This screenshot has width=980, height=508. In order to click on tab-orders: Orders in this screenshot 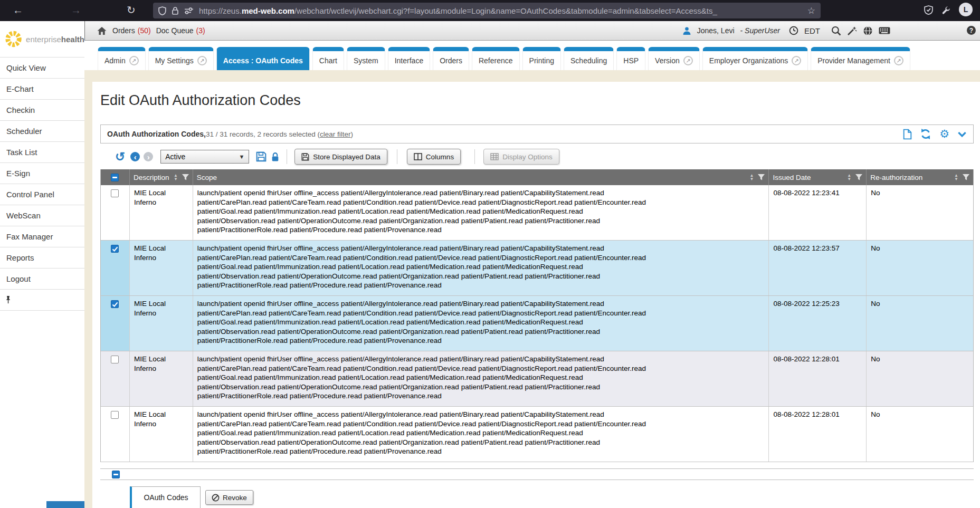, I will do `click(451, 59)`.